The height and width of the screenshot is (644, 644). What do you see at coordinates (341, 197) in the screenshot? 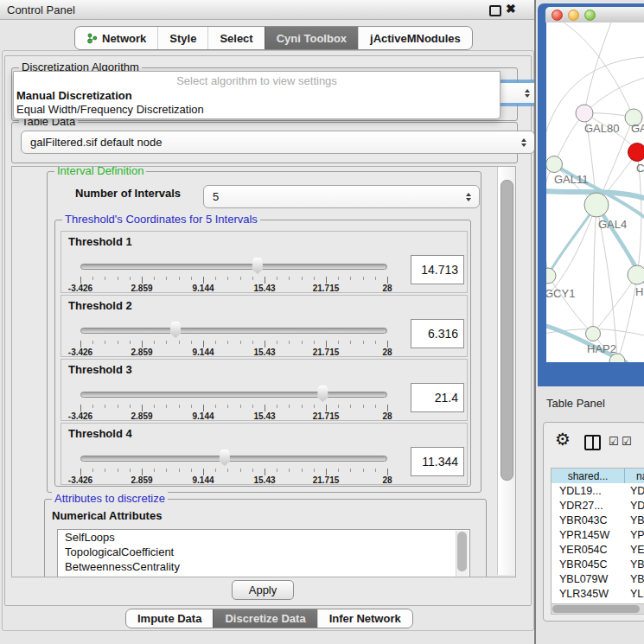
I see `number-of-intervals-combobox: 5` at bounding box center [341, 197].